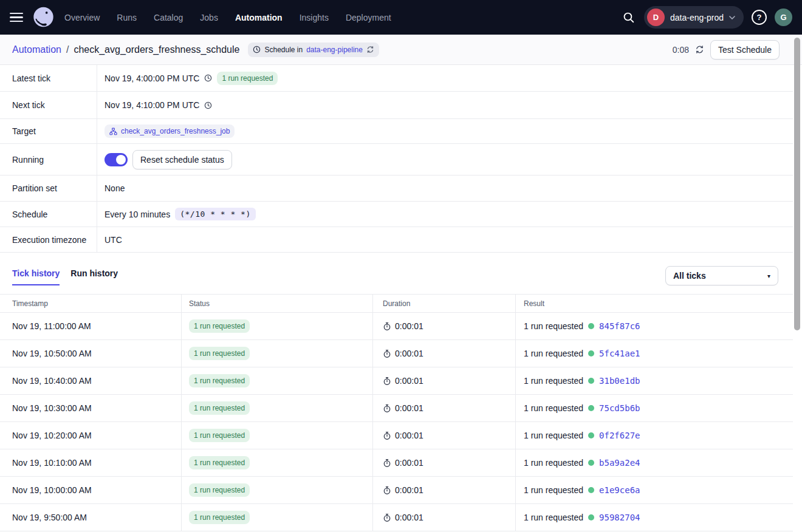 The image size is (802, 532). I want to click on target-job-link: check_avg_orders_freshness_job, so click(170, 131).